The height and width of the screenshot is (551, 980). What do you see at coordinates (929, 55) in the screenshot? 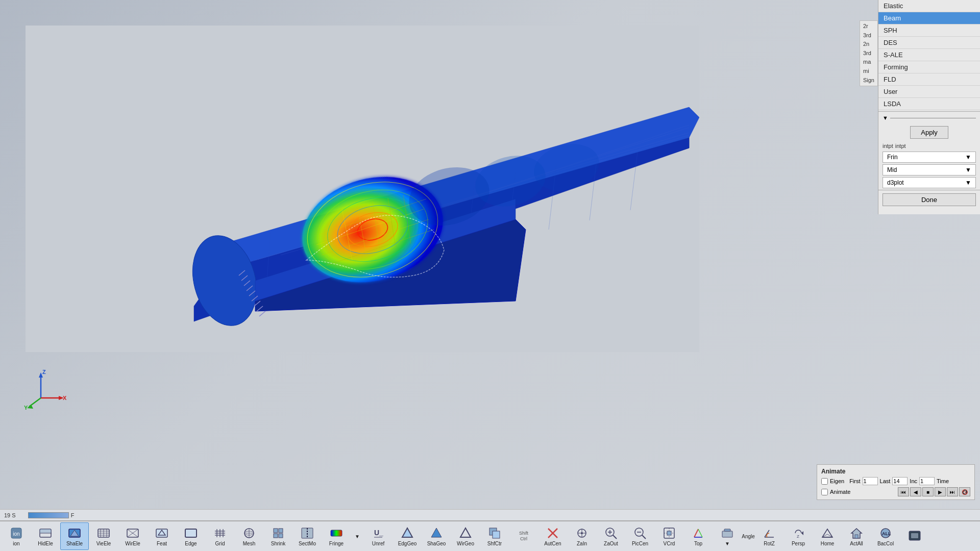
I see `panel-item-sale: S-ALE` at bounding box center [929, 55].